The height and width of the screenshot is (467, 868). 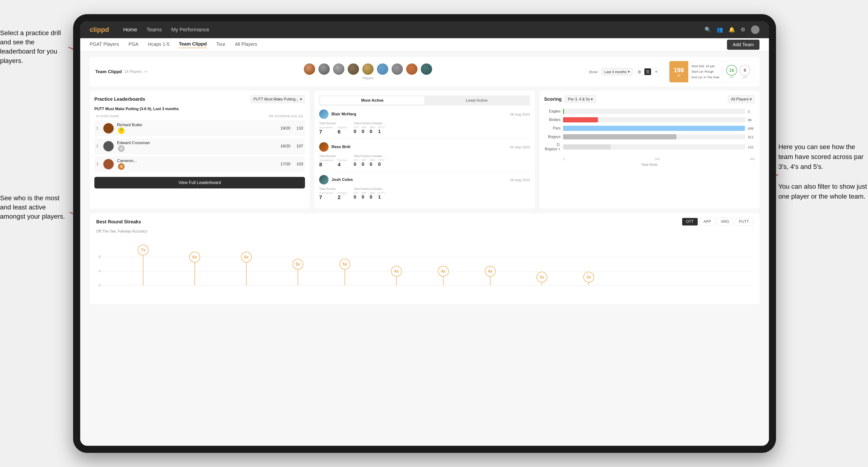 I want to click on bar-fill-dbogeys, so click(x=587, y=147).